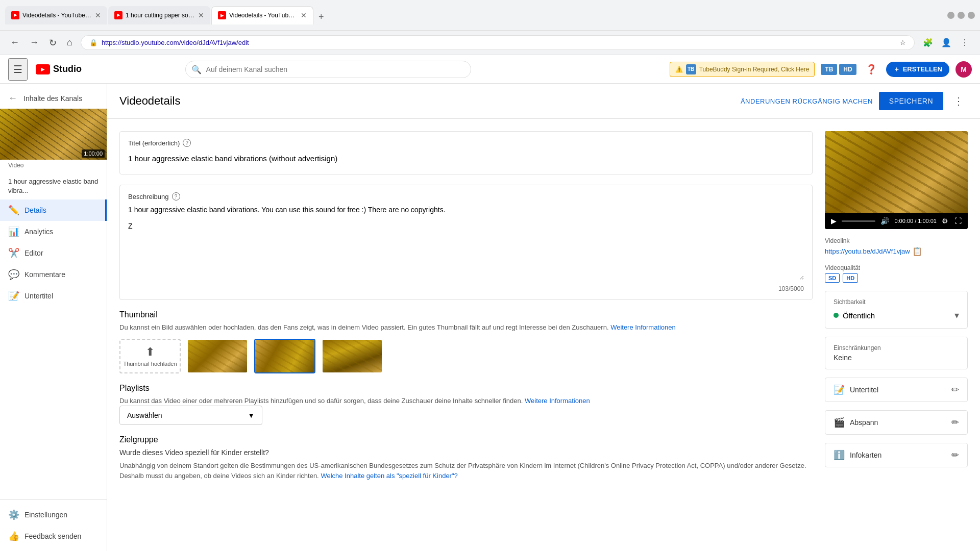 Image resolution: width=980 pixels, height=551 pixels. I want to click on video-thumbnail, so click(896, 172).